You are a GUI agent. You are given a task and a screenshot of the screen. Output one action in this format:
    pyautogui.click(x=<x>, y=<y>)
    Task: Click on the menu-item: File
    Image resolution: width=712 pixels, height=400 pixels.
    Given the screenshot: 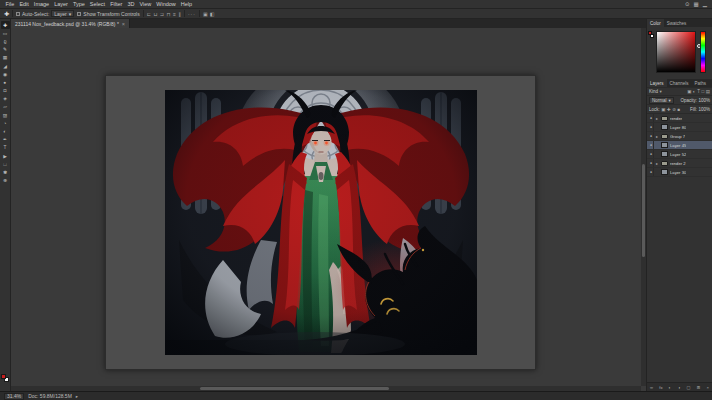 What is the action you would take?
    pyautogui.click(x=10, y=4)
    